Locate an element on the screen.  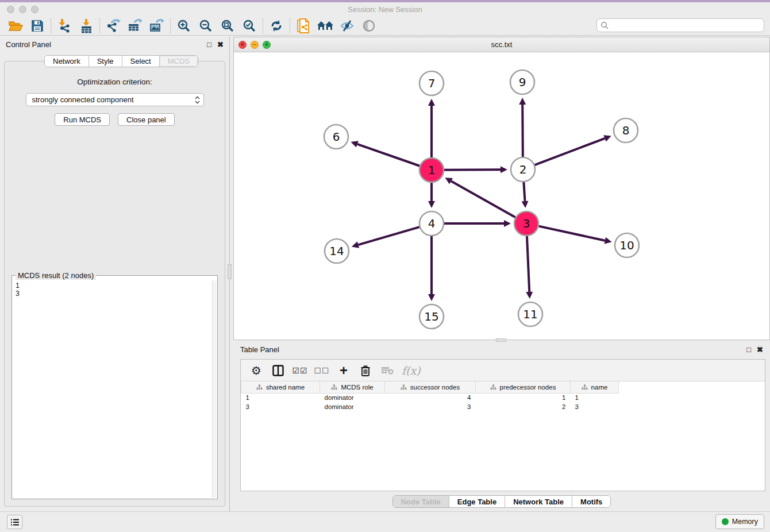
control-panel-title: Control Panel is located at coordinates (29, 45).